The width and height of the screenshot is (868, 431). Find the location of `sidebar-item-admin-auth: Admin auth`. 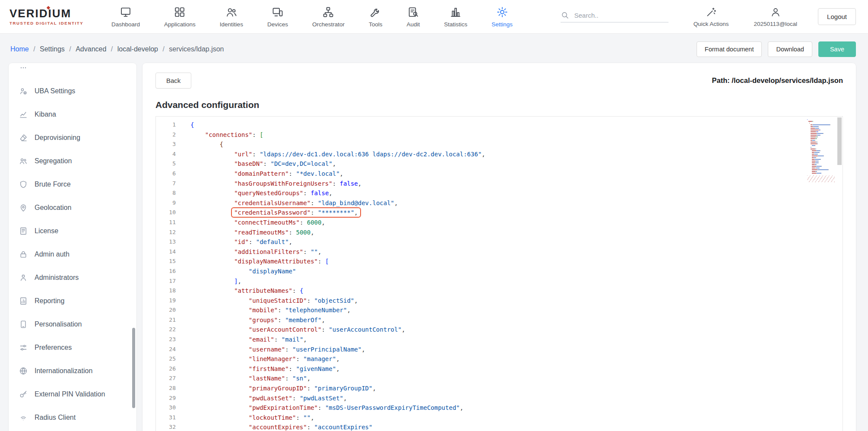

sidebar-item-admin-auth: Admin auth is located at coordinates (73, 254).